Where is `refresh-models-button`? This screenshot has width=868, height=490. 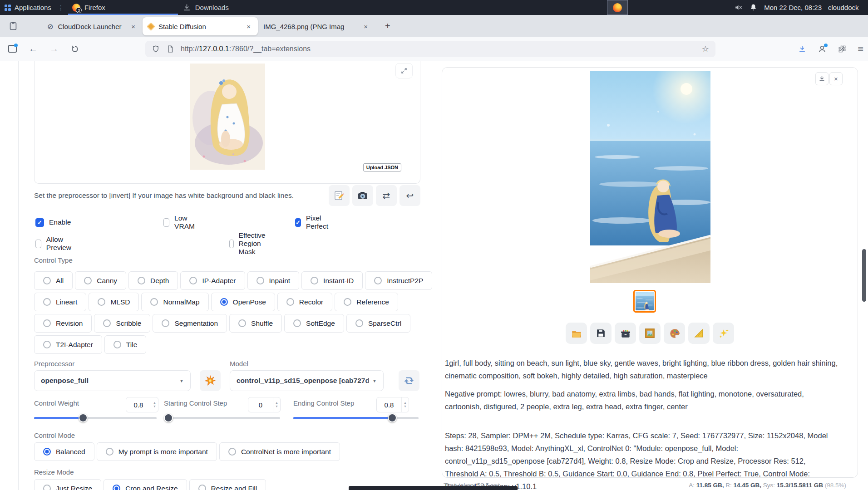 refresh-models-button is located at coordinates (409, 381).